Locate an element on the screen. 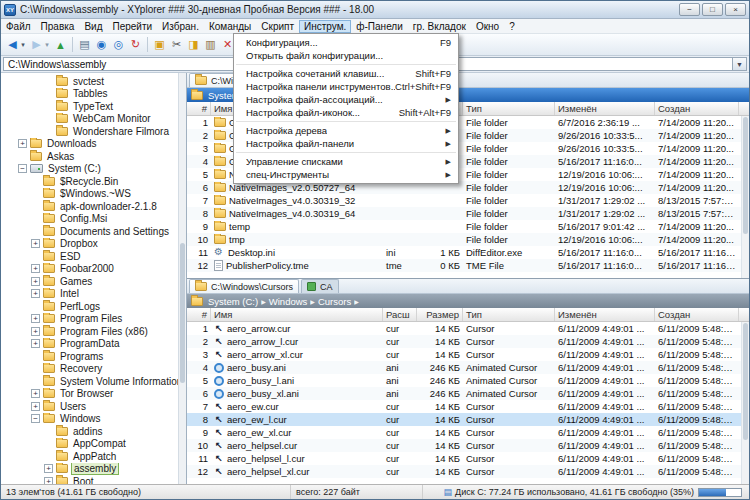 The height and width of the screenshot is (500, 750). tree-item: Documents and Settings is located at coordinates (90, 232).